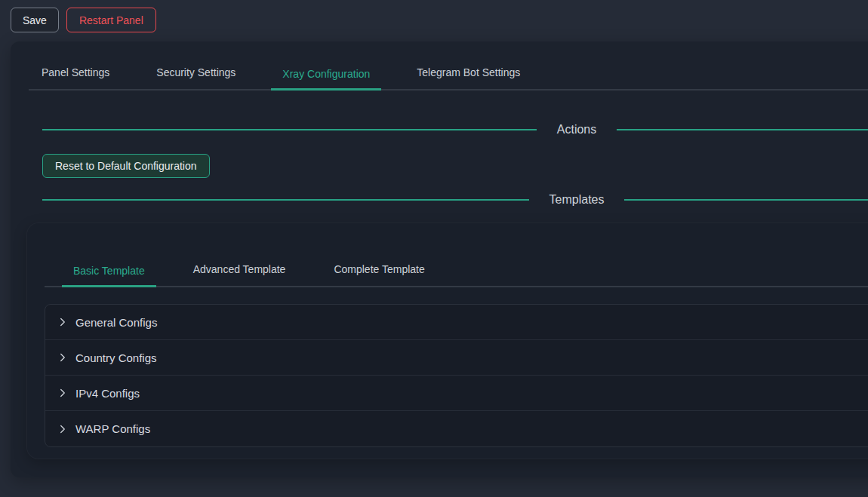 Image resolution: width=868 pixels, height=497 pixels. I want to click on accordion-item-label: Country Configs, so click(116, 357).